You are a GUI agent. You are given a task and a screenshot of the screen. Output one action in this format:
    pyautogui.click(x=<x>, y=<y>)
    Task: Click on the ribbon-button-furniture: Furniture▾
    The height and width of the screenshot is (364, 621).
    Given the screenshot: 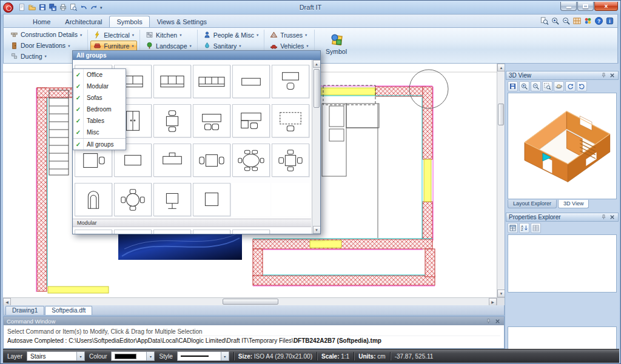 What is the action you would take?
    pyautogui.click(x=114, y=46)
    